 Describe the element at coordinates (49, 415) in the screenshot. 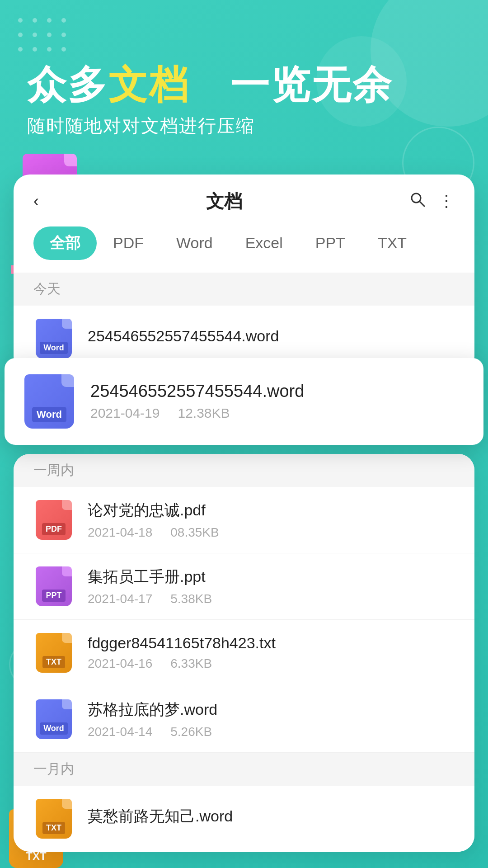

I see `word-large-label: Word` at that location.